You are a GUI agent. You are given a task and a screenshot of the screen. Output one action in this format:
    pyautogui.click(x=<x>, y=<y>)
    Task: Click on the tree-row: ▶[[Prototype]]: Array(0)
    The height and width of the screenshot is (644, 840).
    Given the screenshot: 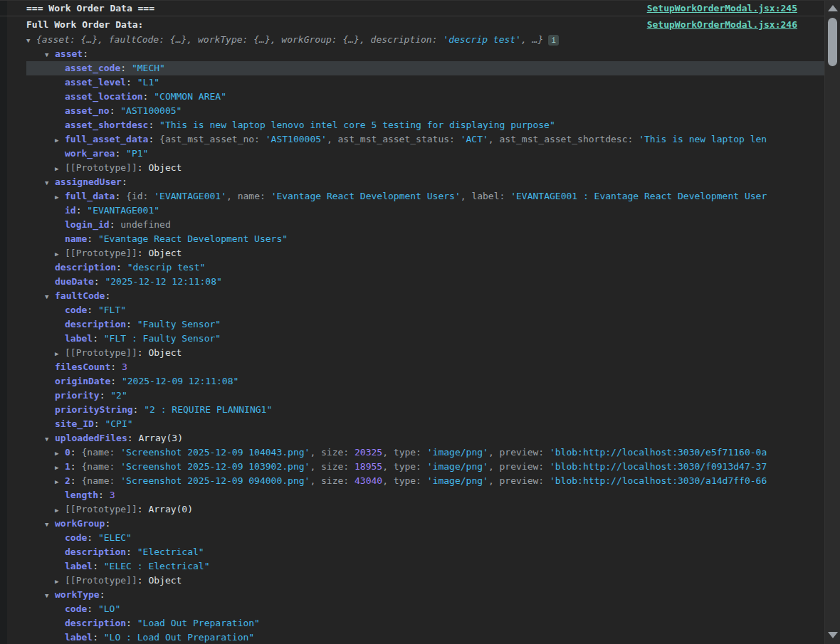 What is the action you would take?
    pyautogui.click(x=412, y=510)
    